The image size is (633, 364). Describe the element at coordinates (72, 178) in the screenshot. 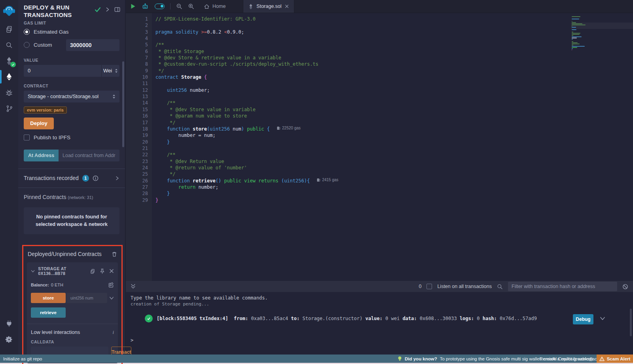

I see `transactions-recorded-row: Transactions recorded 1` at that location.